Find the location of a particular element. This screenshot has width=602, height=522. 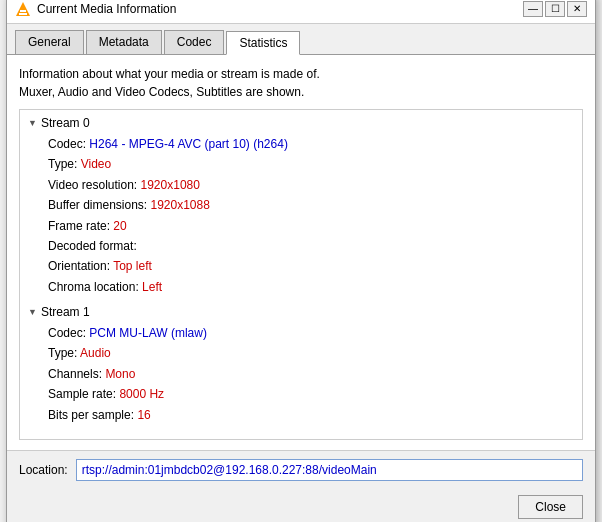

stream-1-prop-4: Bits per sample: 16 is located at coordinates (311, 415).